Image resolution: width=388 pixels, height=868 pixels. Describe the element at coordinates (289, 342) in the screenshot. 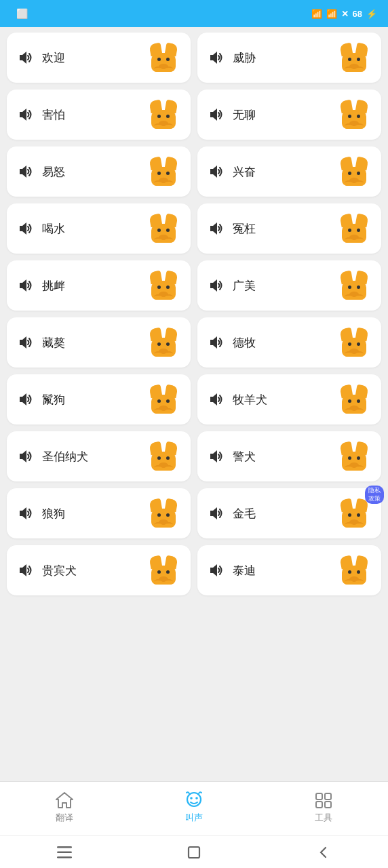

I see `sound-card-12: 德牧` at that location.